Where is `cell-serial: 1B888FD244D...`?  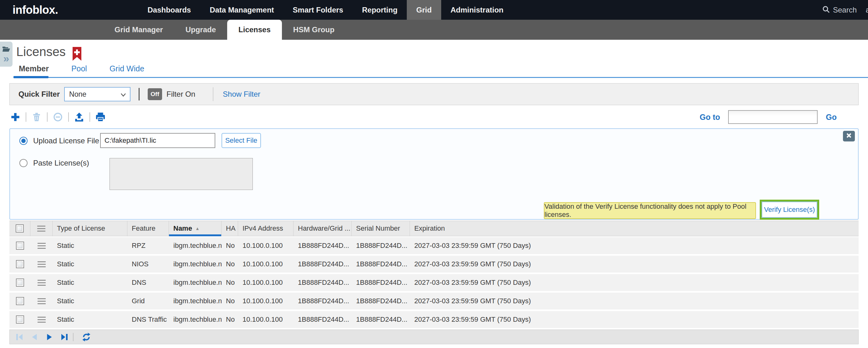 cell-serial: 1B888FD244D... is located at coordinates (381, 264).